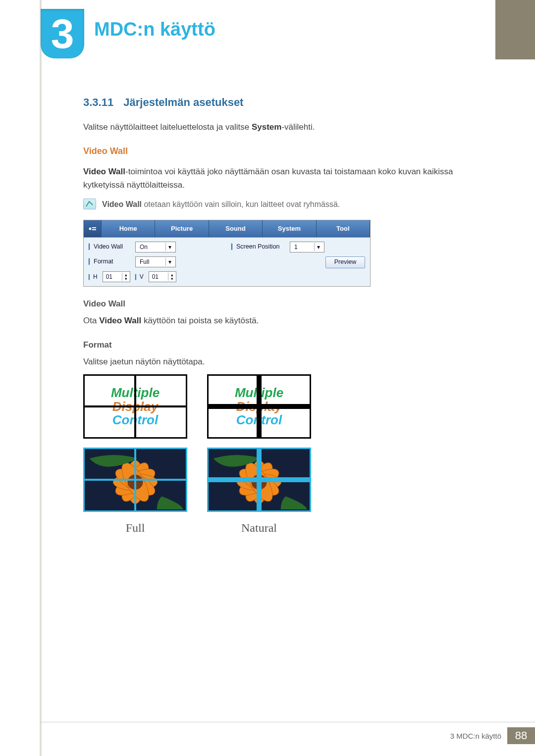 This screenshot has height=756, width=535. What do you see at coordinates (515, 30) in the screenshot?
I see `top-right-strip` at bounding box center [515, 30].